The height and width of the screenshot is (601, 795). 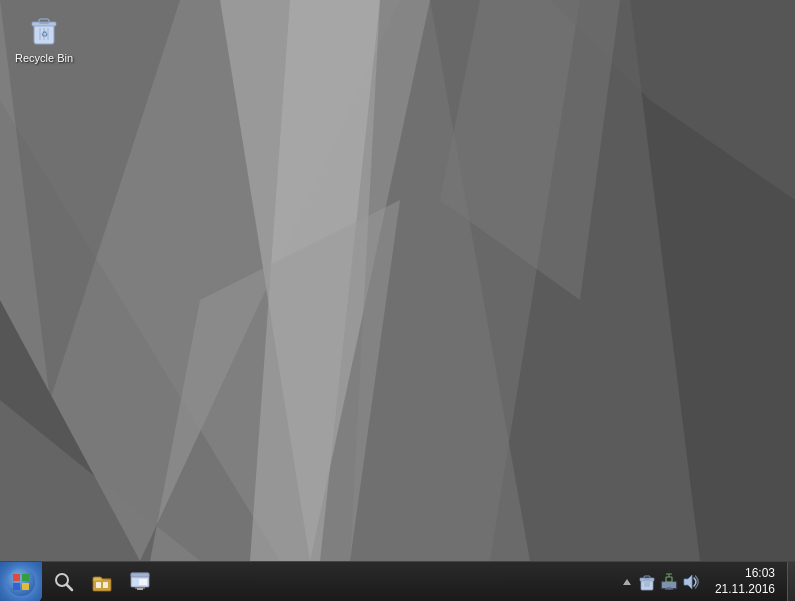 I want to click on recycle-bin-label: Recycle Bin, so click(x=44, y=58).